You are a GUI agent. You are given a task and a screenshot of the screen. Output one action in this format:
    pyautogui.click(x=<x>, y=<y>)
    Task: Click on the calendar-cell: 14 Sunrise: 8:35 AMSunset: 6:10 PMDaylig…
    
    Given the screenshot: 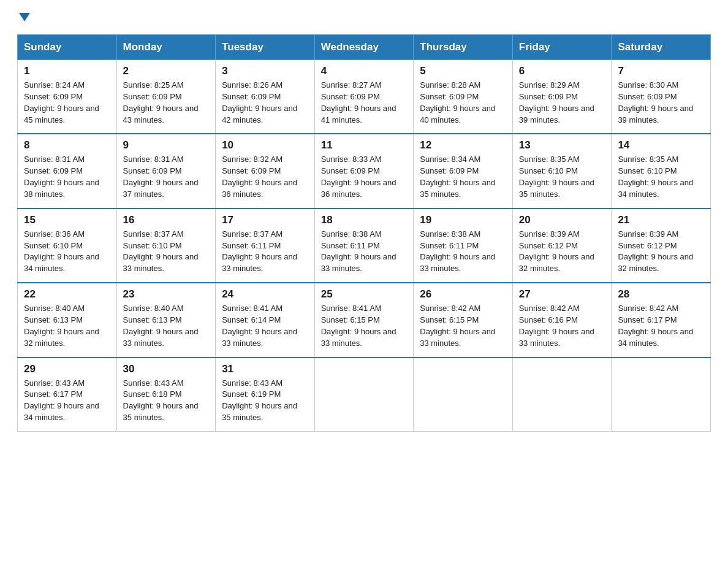 What is the action you would take?
    pyautogui.click(x=661, y=170)
    